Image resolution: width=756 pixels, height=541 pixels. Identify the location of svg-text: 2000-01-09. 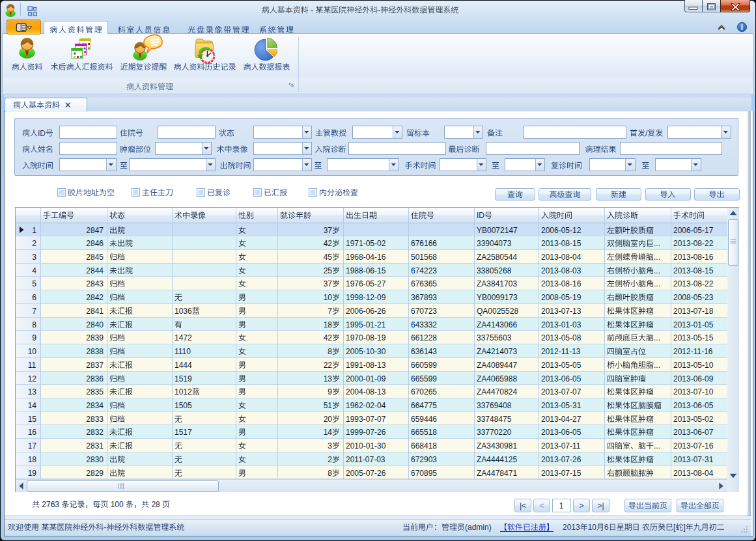
(366, 379).